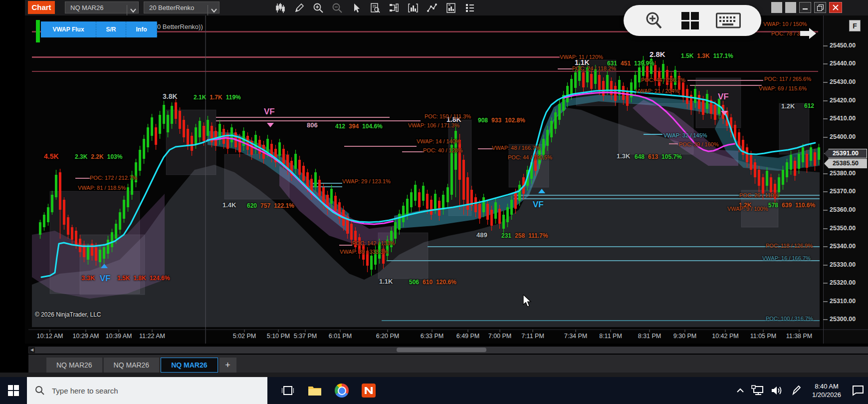  What do you see at coordinates (87, 8) in the screenshot?
I see `instrument-value: NQ MAR26` at bounding box center [87, 8].